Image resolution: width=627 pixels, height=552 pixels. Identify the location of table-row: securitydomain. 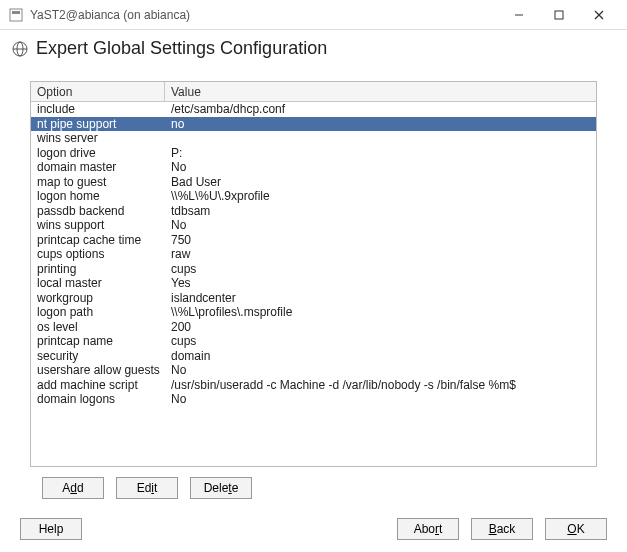
(314, 356).